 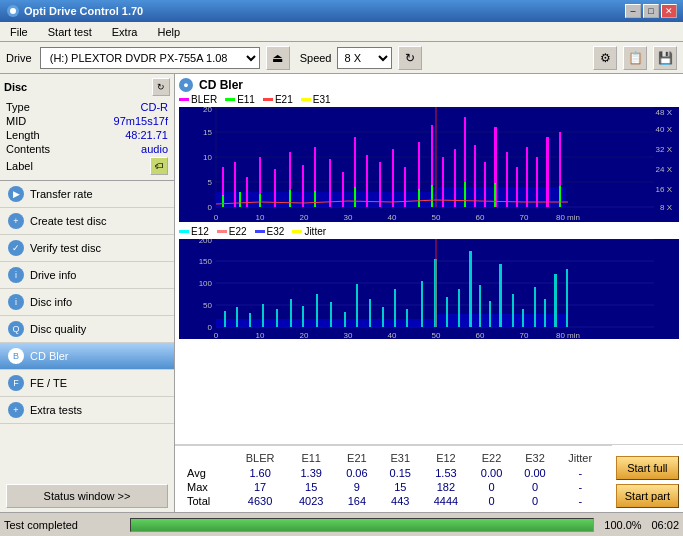 I want to click on nav-create-test-disc: + Create test disc, so click(x=87, y=222).